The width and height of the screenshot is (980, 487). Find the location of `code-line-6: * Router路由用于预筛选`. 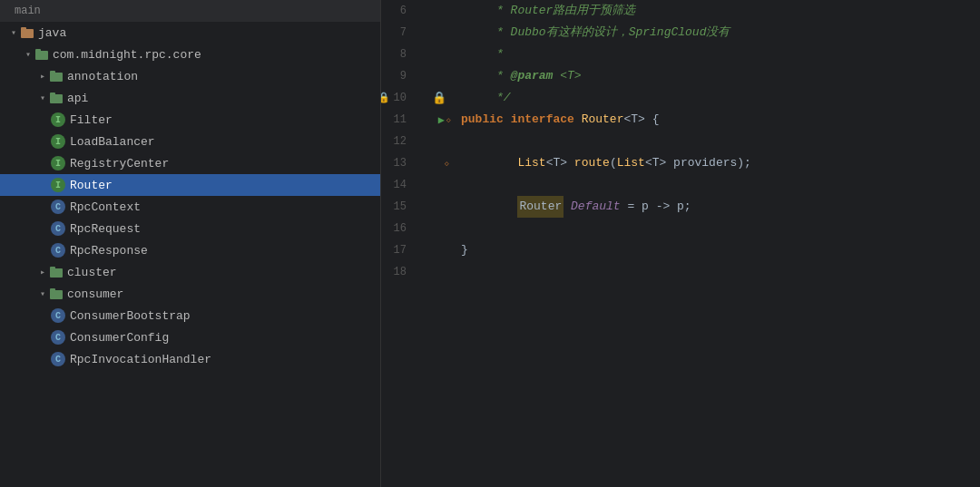

code-line-6: * Router路由用于预筛选 is located at coordinates (720, 11).